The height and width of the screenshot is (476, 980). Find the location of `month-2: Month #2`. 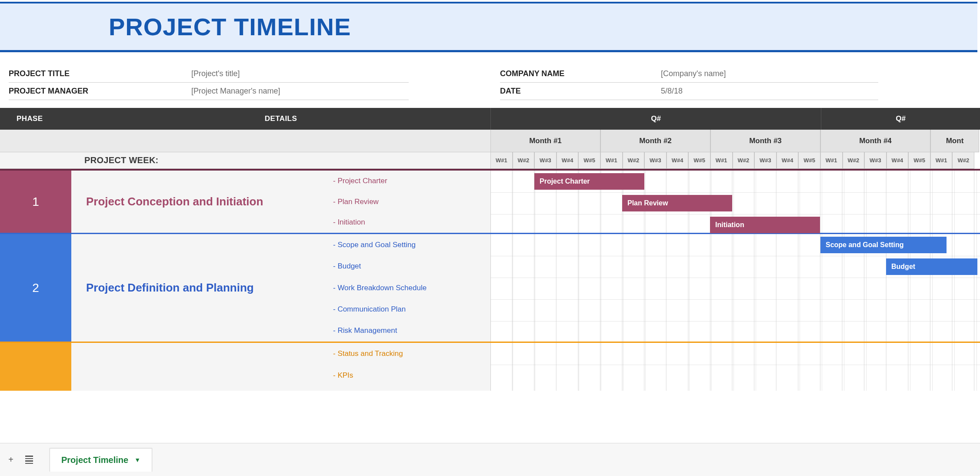

month-2: Month #2 is located at coordinates (656, 141).